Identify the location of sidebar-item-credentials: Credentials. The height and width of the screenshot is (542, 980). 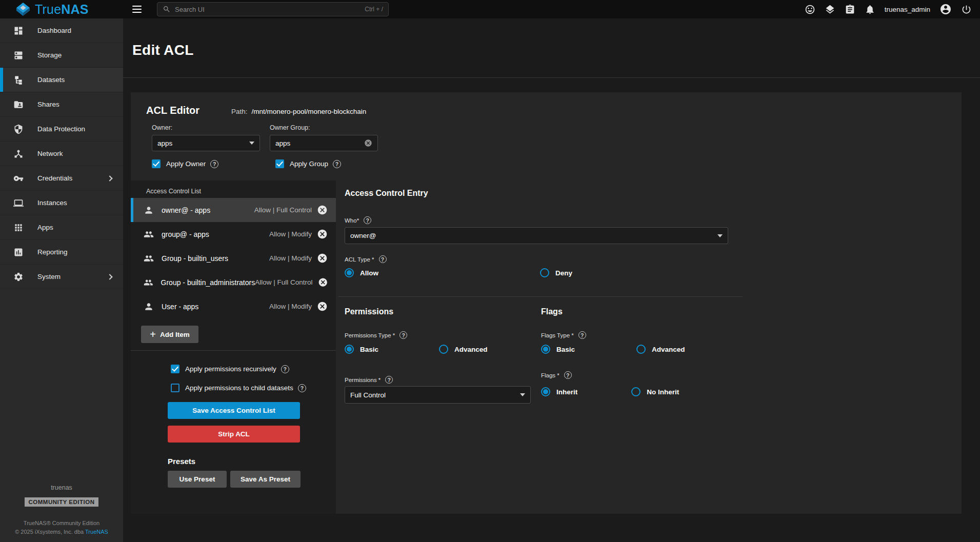
(62, 178).